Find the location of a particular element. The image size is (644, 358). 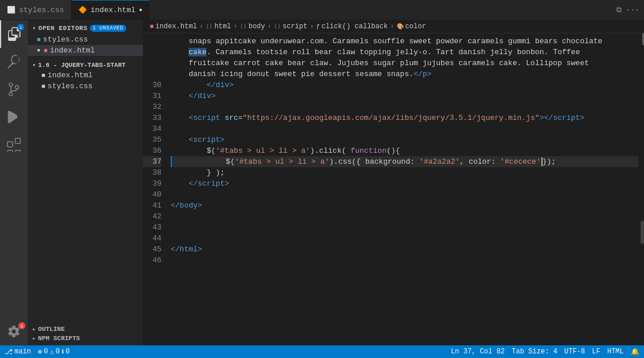

sidebar-item-index-html: ● ■ index.html is located at coordinates (85, 51).